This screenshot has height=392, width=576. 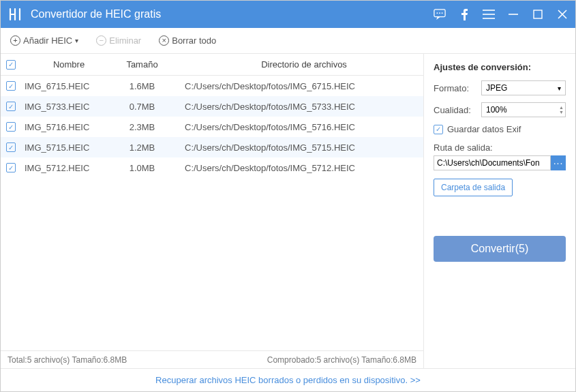 What do you see at coordinates (212, 106) in the screenshot?
I see `table-row: IMG_5733.HEIC0.7MBC:/Users/ch/Desktop/fo…` at bounding box center [212, 106].